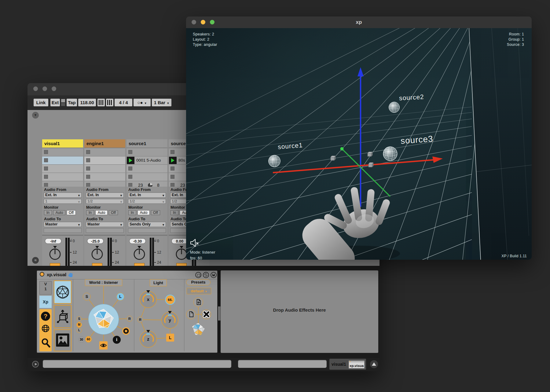 This screenshot has width=550, height=392. Describe the element at coordinates (46, 343) in the screenshot. I see `search-icon` at that location.